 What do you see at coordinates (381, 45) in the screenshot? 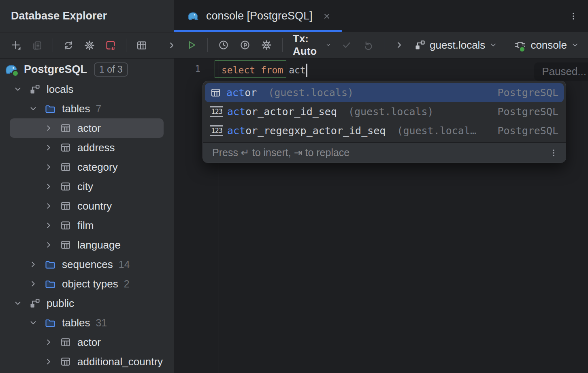
I see `console-toolbar: Tx: Auto guest.locals console` at bounding box center [381, 45].